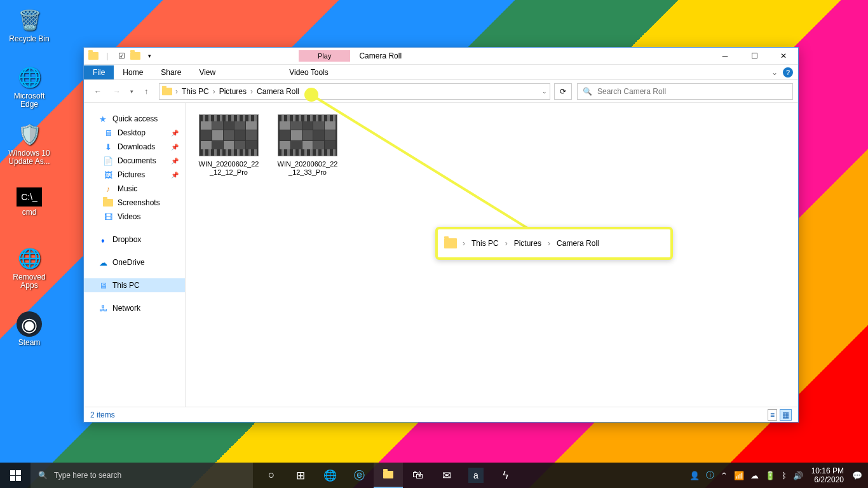 This screenshot has height=488, width=868. Describe the element at coordinates (103, 285) in the screenshot. I see `pc-icon: 🖥` at that location.